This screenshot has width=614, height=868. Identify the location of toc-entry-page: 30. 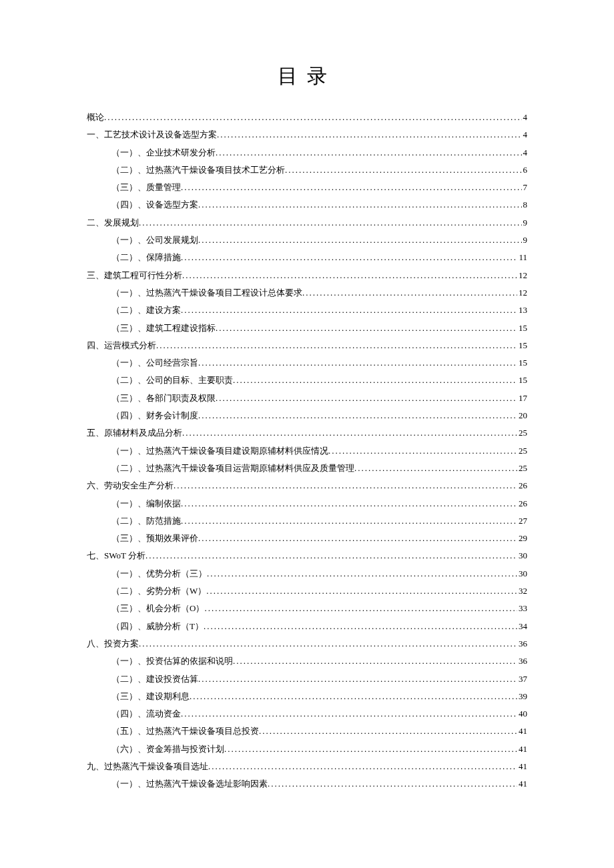
(522, 556).